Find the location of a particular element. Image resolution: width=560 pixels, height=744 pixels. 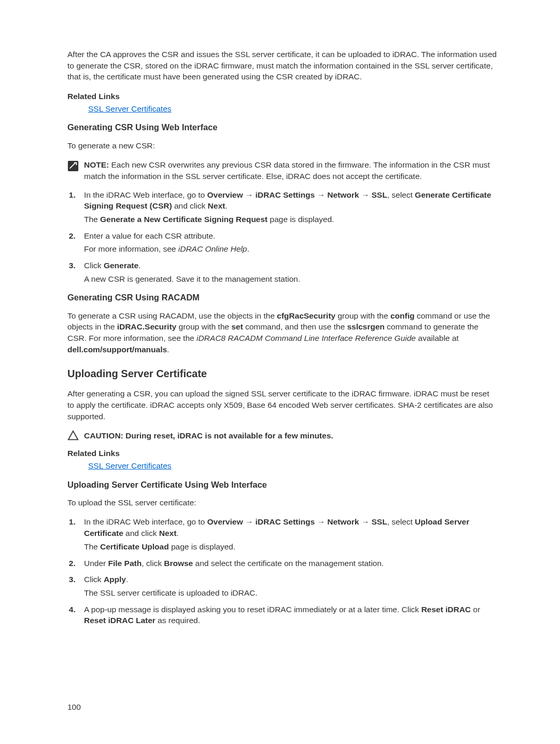

note-label: NOTE: is located at coordinates (97, 165).